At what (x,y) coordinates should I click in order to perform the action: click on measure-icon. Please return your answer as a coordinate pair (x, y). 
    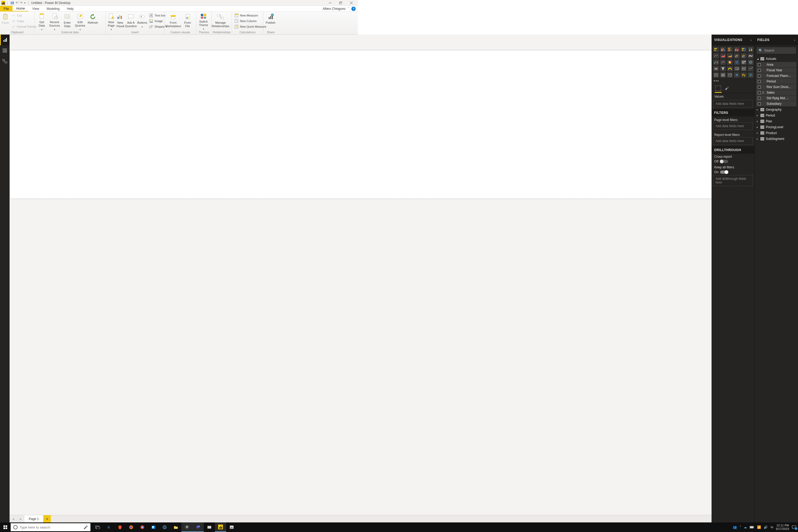
    Looking at the image, I should click on (236, 16).